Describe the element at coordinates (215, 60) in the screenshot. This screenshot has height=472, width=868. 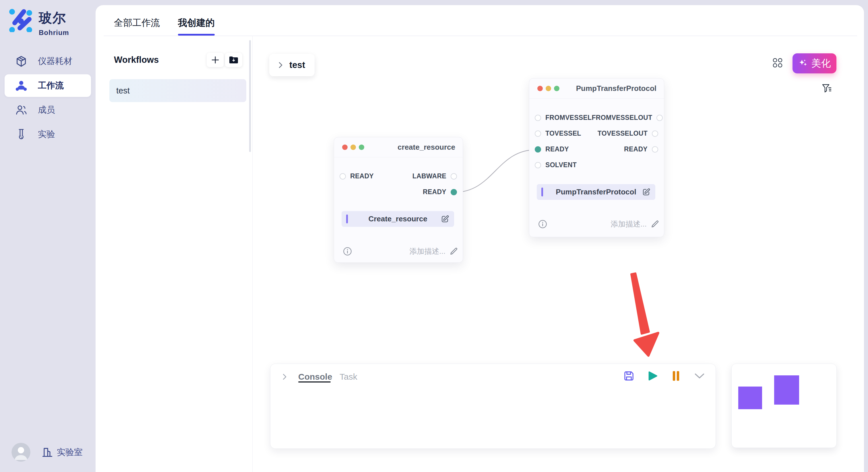
I see `plus-icon` at that location.